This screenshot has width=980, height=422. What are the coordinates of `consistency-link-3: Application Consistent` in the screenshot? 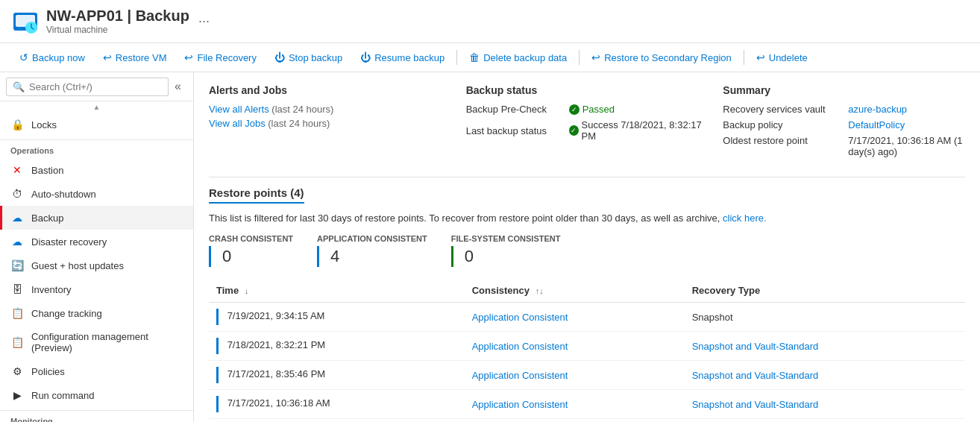 It's located at (521, 376).